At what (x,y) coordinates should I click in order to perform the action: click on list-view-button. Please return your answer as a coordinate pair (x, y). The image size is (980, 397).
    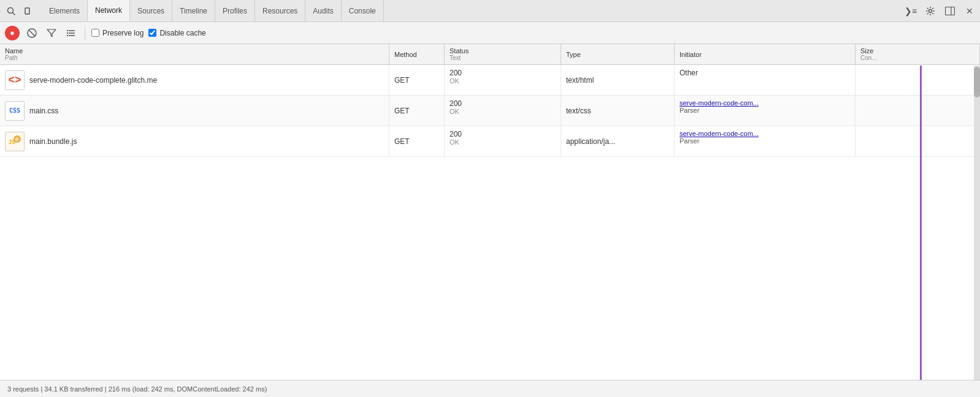
    Looking at the image, I should click on (71, 33).